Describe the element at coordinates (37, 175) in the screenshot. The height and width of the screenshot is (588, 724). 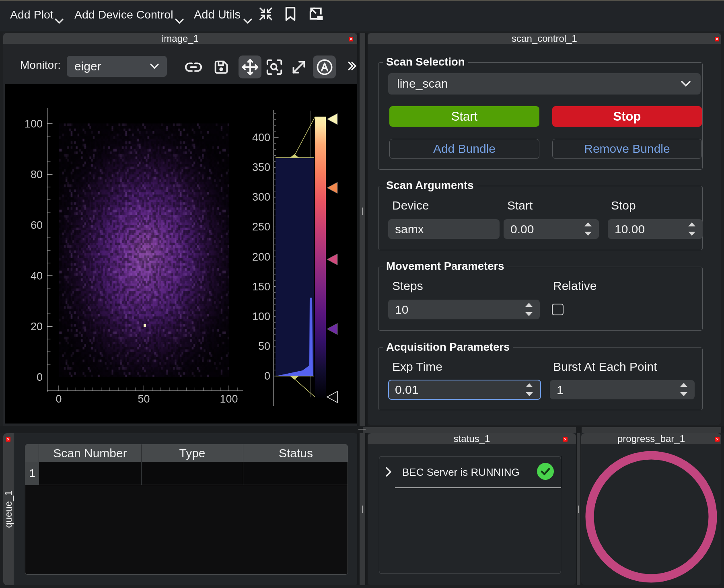
I see `svg-text: 80` at that location.